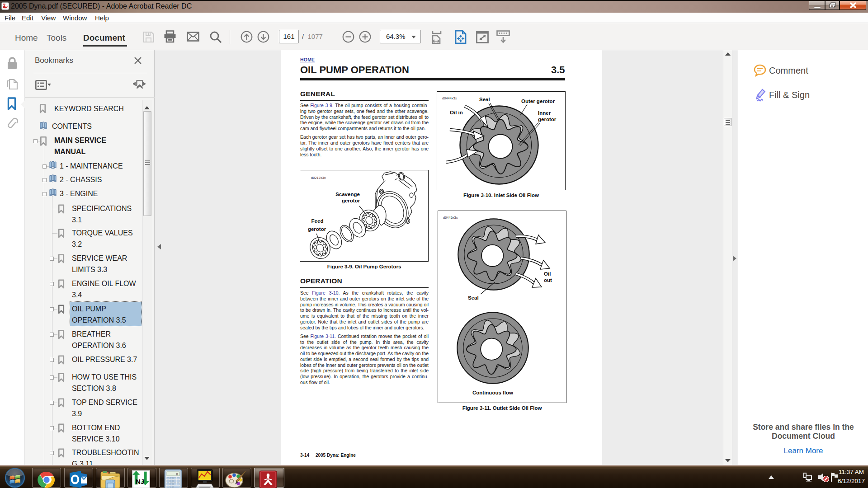  What do you see at coordinates (548, 280) in the screenshot?
I see `svg-text: out` at bounding box center [548, 280].